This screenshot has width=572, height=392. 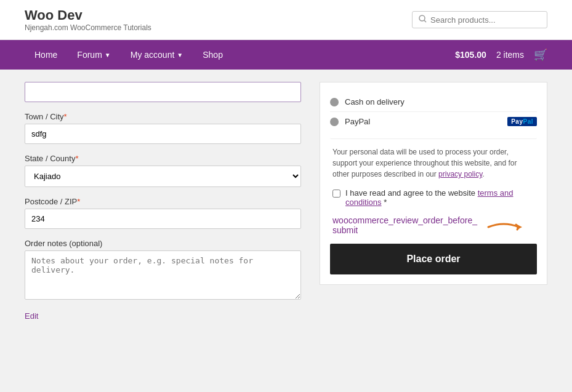 I want to click on state-label: State / County*, so click(x=163, y=159).